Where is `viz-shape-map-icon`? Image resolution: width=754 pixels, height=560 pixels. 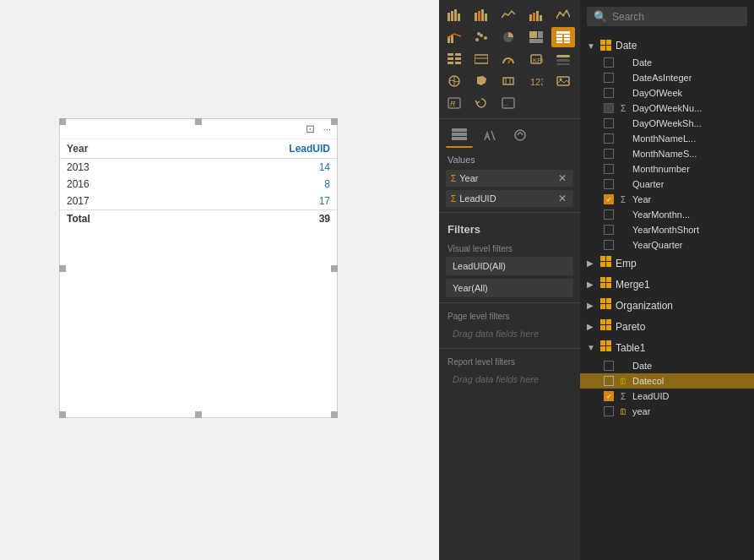
viz-shape-map-icon is located at coordinates (508, 81).